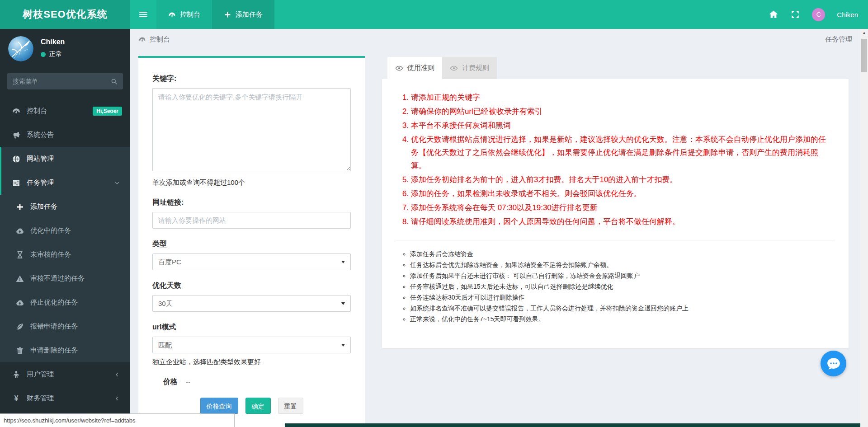 This screenshot has height=427, width=868. Describe the element at coordinates (813, 14) in the screenshot. I see `header-right-cluster: C Chiken` at that location.